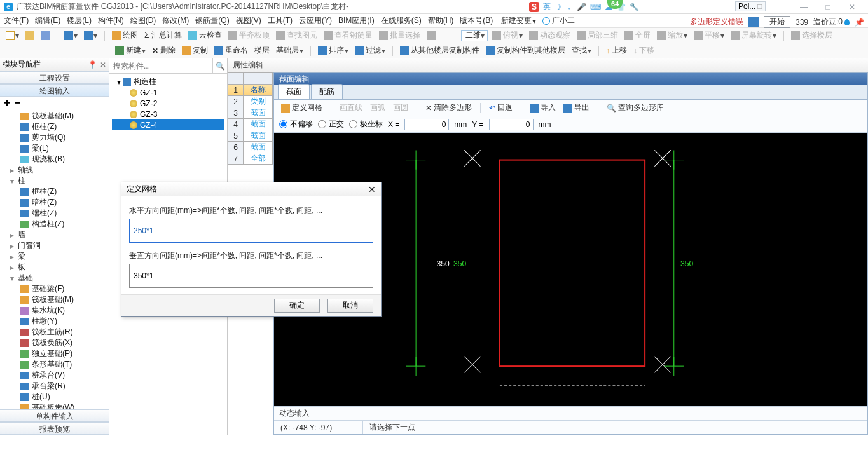  Describe the element at coordinates (804, 7) in the screenshot. I see `minimize-button: —` at that location.